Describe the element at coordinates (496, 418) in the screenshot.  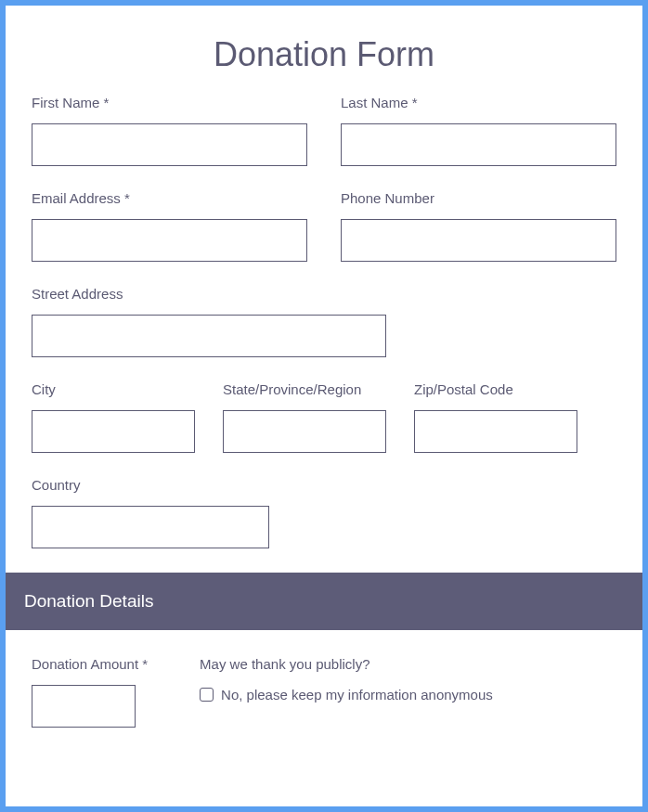
I see `zip-field: Zip/Postal Code` at that location.